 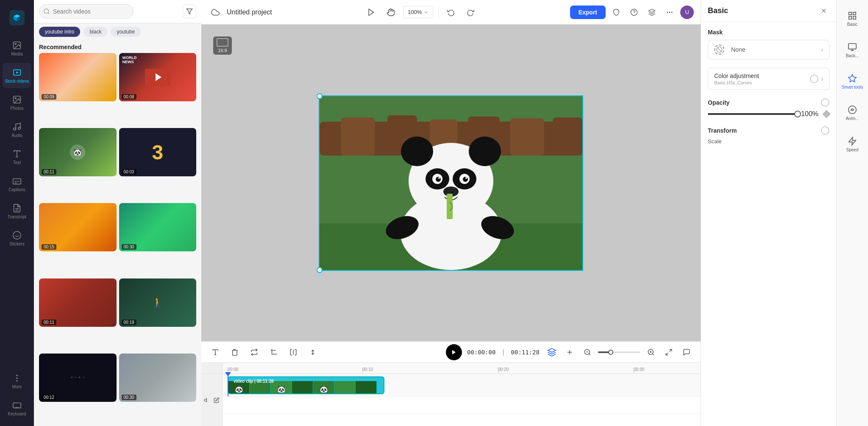 I want to click on video-thumb-5: 00:15, so click(x=78, y=227).